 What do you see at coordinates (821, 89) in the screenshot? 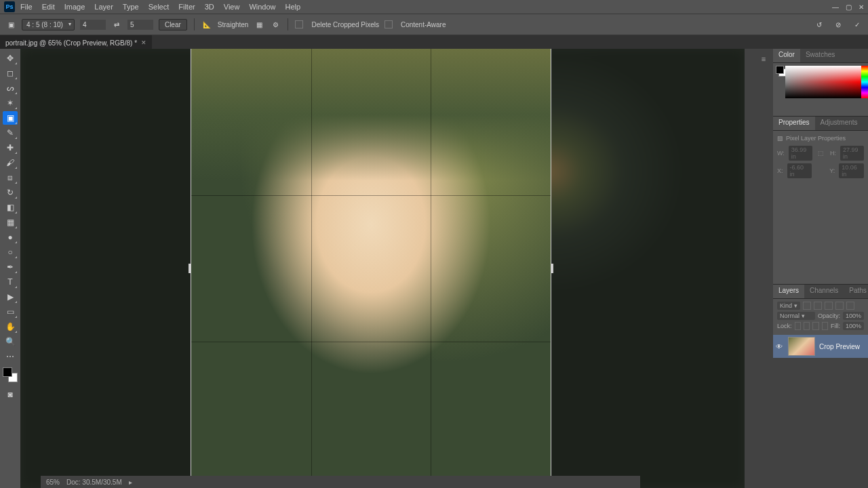
I see `color-panel` at bounding box center [821, 89].